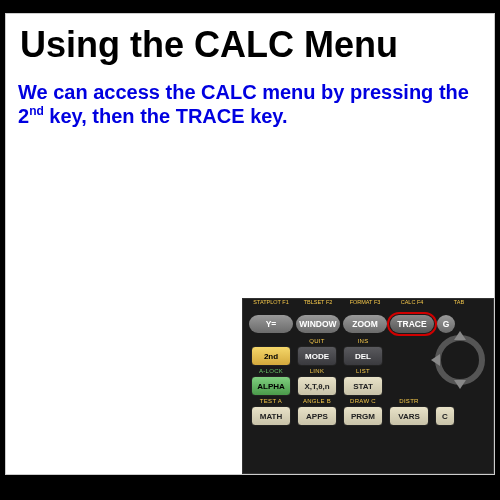 The height and width of the screenshot is (500, 500). Describe the element at coordinates (365, 302) in the screenshot. I see `label-format: FORMAT F3` at that location.